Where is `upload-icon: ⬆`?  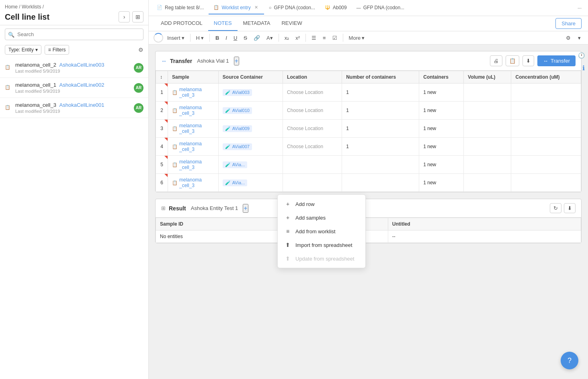
upload-icon: ⬆ is located at coordinates (288, 245).